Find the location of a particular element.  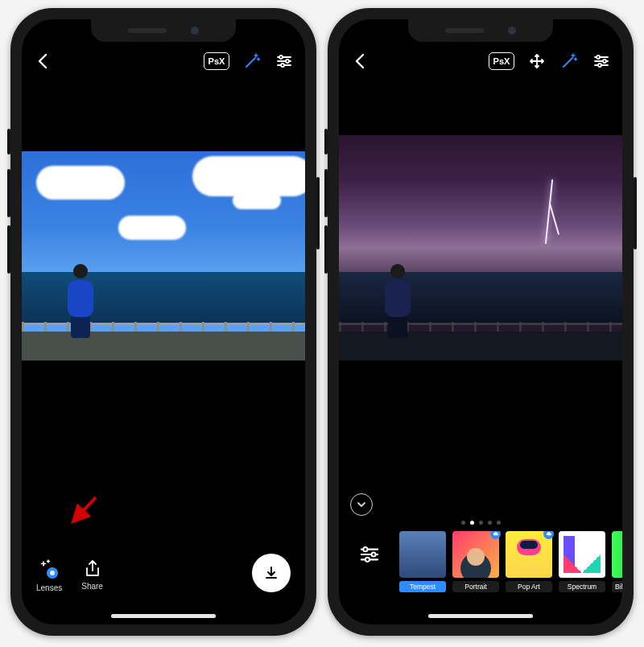

download-icon is located at coordinates (271, 573).